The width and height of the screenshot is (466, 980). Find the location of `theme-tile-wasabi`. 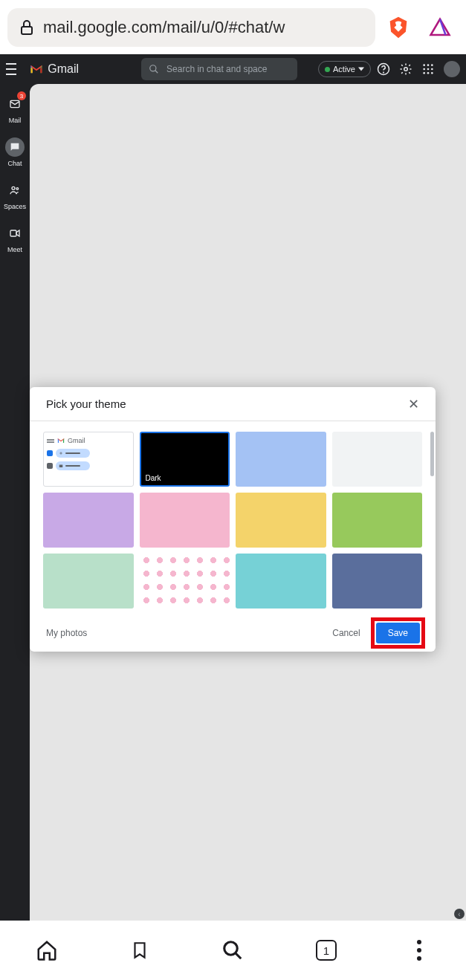

theme-tile-wasabi is located at coordinates (378, 520).